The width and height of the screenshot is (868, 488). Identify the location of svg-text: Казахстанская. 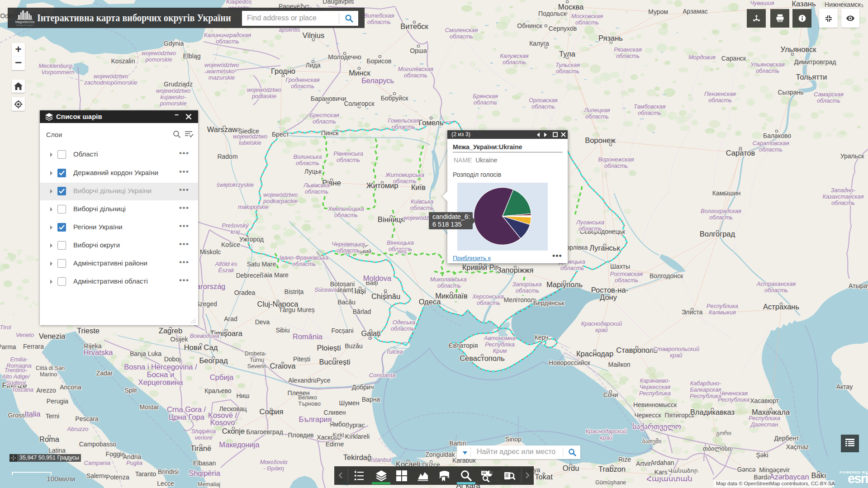
(843, 196).